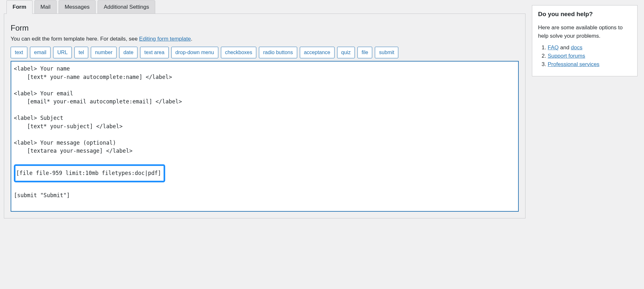  What do you see at coordinates (77, 7) in the screenshot?
I see `tab-messages: Messages` at bounding box center [77, 7].